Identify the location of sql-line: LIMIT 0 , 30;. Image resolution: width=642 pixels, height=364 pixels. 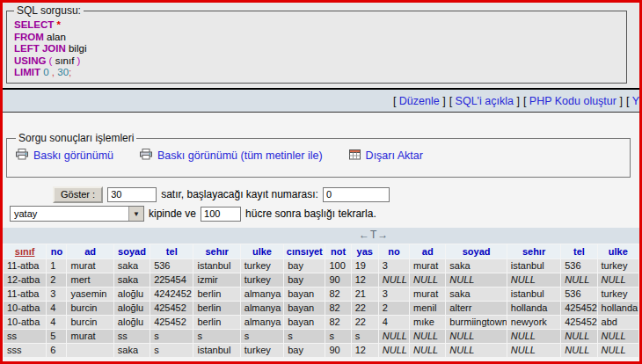
(317, 73).